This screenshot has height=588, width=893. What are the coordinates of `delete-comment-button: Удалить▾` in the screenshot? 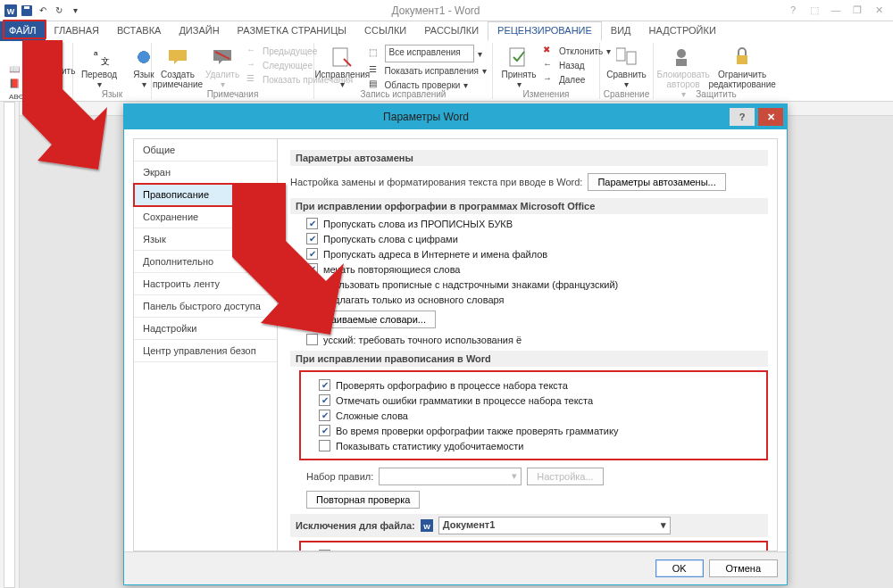 It's located at (222, 68).